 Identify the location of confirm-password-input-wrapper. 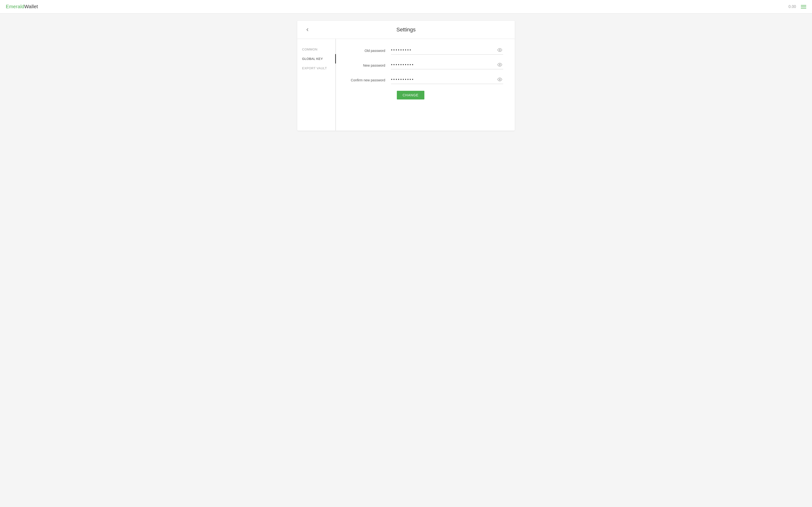
(447, 80).